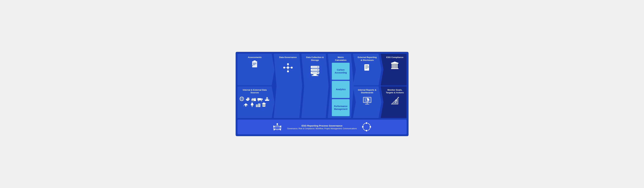 The height and width of the screenshot is (188, 644). I want to click on monitor-goals-title: Monitor Goals, Targets & Actions, so click(395, 91).